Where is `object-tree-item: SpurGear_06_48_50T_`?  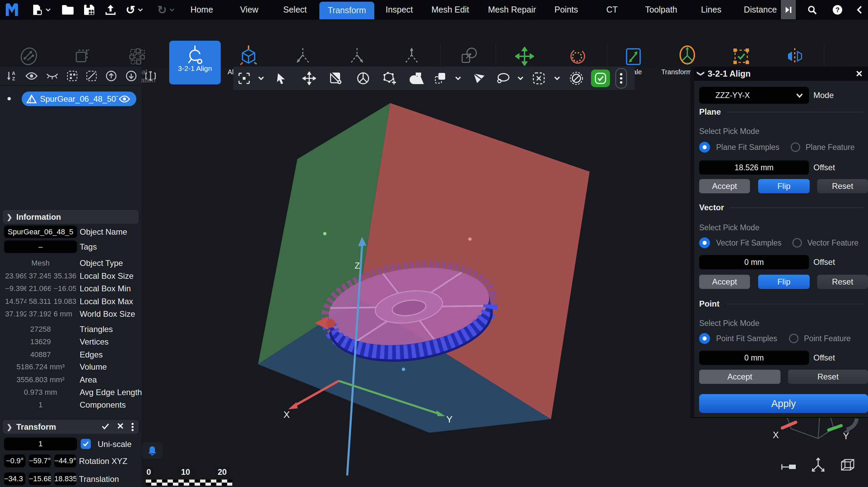
object-tree-item: SpurGear_06_48_50T_ is located at coordinates (79, 99).